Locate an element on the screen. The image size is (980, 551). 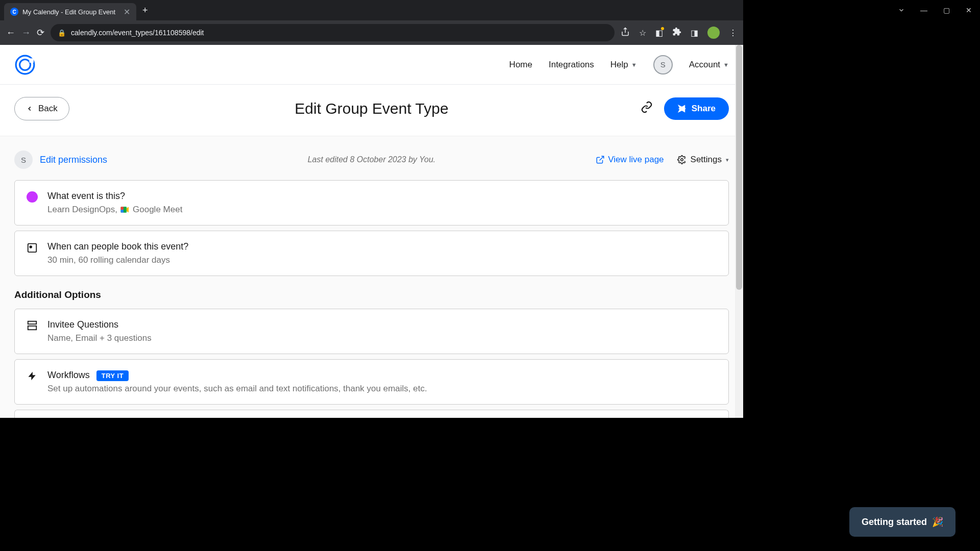
back-nav-icon: ← is located at coordinates (11, 33).